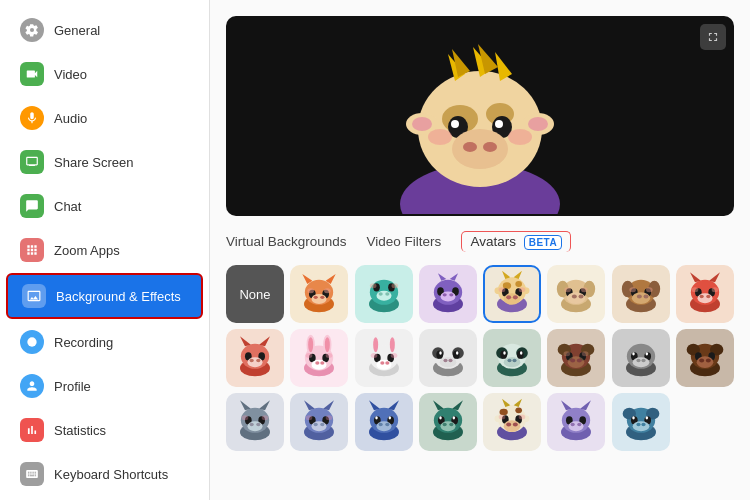 Image resolution: width=750 pixels, height=500 pixels. What do you see at coordinates (32, 386) in the screenshot?
I see `profile-icon` at bounding box center [32, 386].